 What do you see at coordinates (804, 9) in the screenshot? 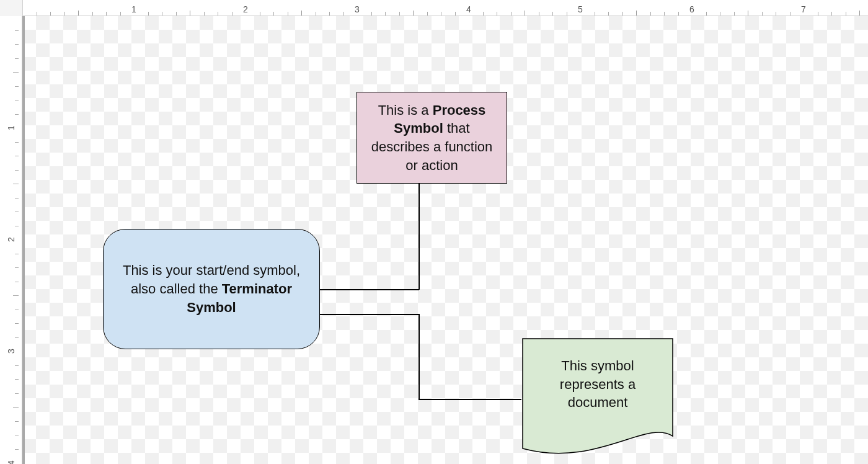
I see `ruler-h-number: 7` at bounding box center [804, 9].